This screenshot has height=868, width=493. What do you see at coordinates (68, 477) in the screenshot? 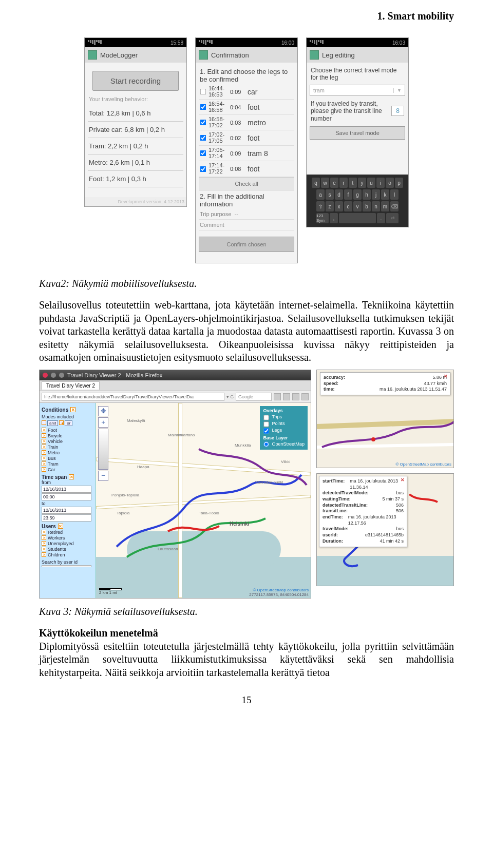
I see `timespan-header: Time span✕` at bounding box center [68, 477].